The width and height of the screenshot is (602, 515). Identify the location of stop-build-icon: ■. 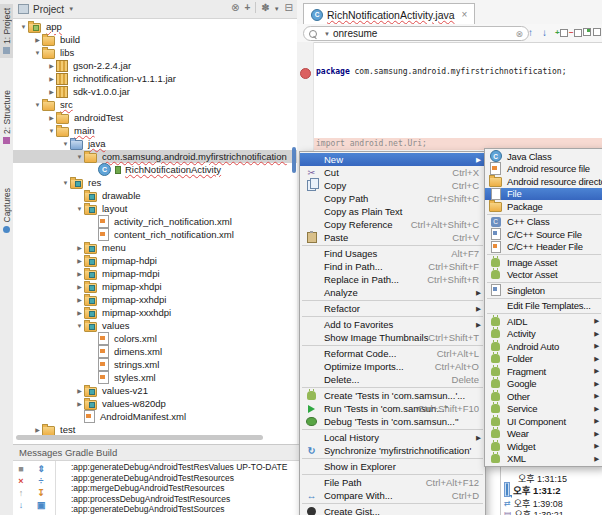
(21, 469).